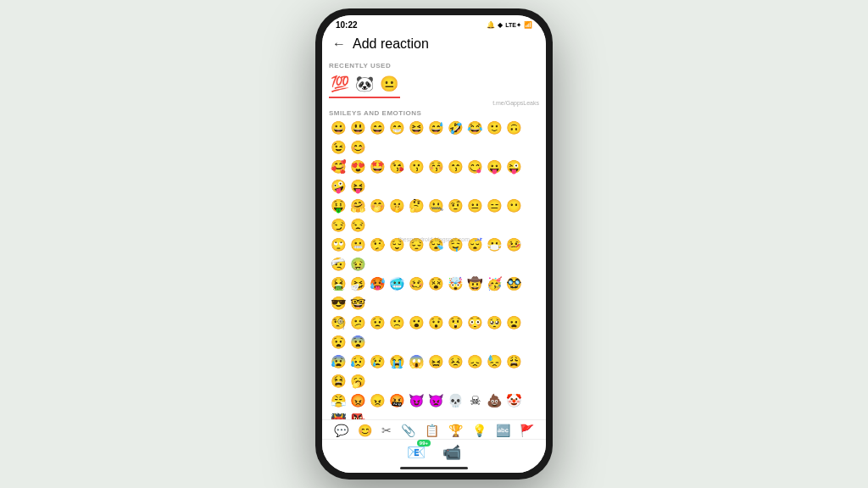 The image size is (868, 488). Describe the element at coordinates (494, 401) in the screenshot. I see `emoji: 💩` at that location.